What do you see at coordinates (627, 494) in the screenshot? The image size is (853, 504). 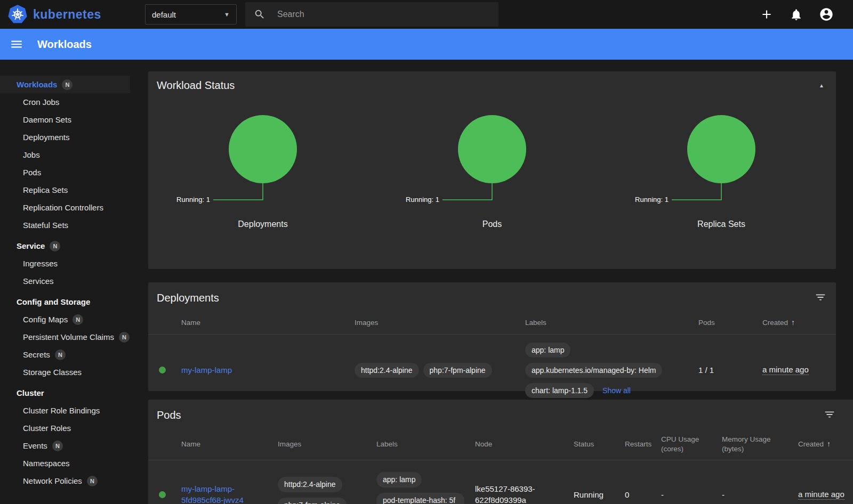 I see `pod-restarts: 0` at bounding box center [627, 494].